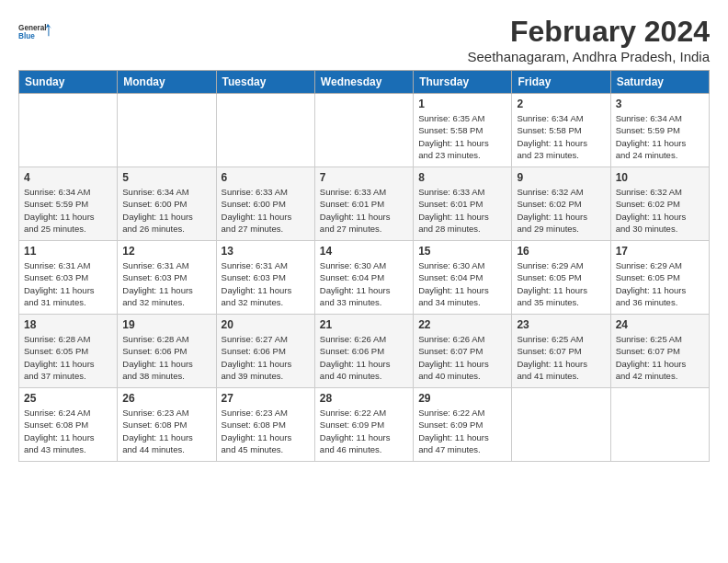 The height and width of the screenshot is (563, 728). I want to click on column-header-wednesday: Wednesday, so click(364, 83).